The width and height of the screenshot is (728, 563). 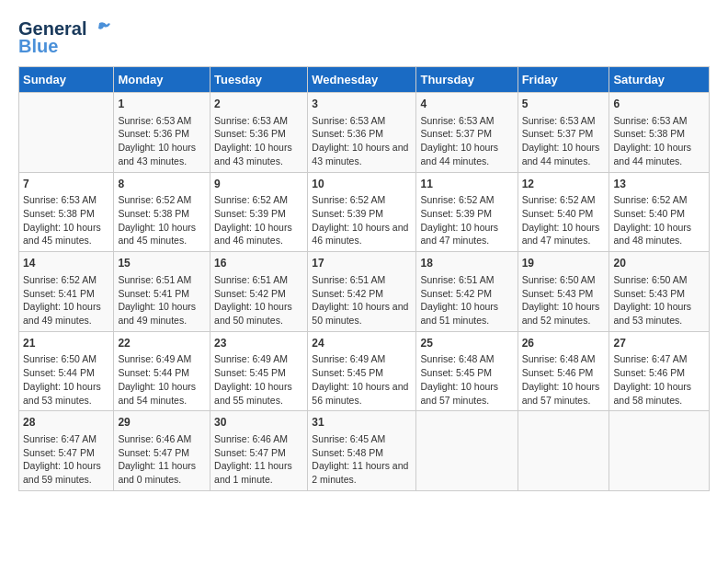 What do you see at coordinates (564, 344) in the screenshot?
I see `day-number: 26` at bounding box center [564, 344].